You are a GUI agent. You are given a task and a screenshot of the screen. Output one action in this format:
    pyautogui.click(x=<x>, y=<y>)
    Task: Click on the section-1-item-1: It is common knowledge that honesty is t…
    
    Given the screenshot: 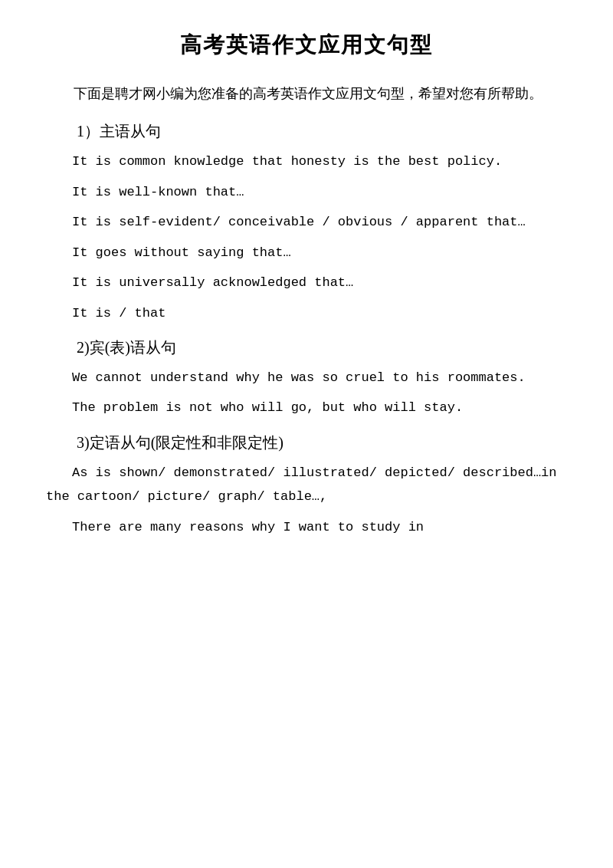 What is the action you would take?
    pyautogui.click(x=306, y=161)
    